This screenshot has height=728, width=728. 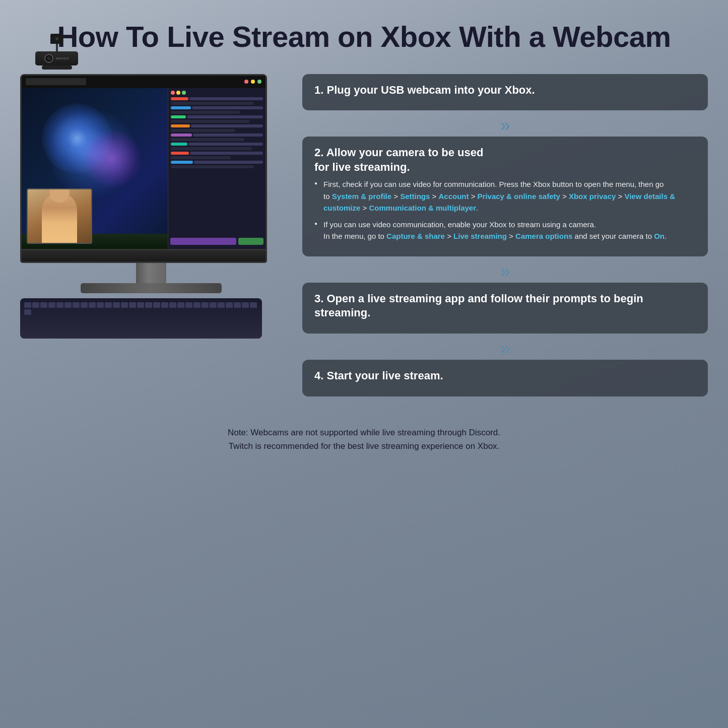 I want to click on note-text: Note: Webcams are not supported while li…, so click(x=364, y=439).